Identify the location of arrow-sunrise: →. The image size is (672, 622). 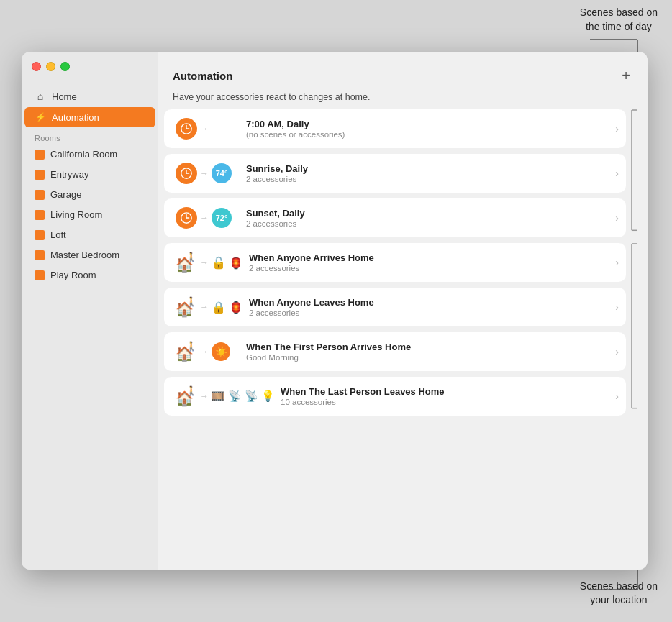
(204, 173).